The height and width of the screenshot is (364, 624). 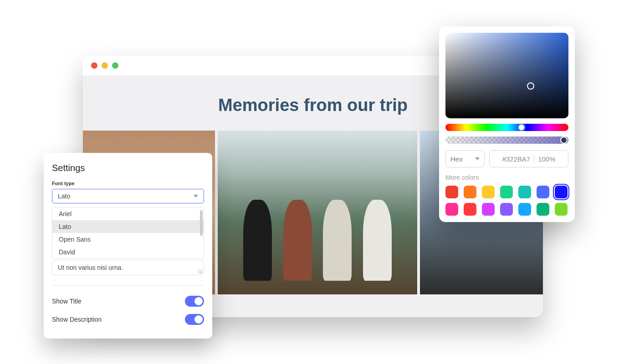 What do you see at coordinates (201, 223) in the screenshot?
I see `scrollbar` at bounding box center [201, 223].